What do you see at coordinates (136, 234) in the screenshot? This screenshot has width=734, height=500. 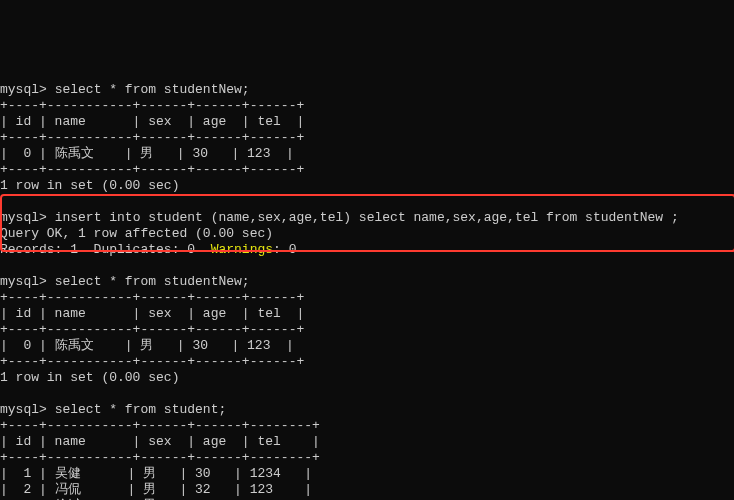 I see `insert-result-1: Query OK, 1 row affected (0.00 sec)` at bounding box center [136, 234].